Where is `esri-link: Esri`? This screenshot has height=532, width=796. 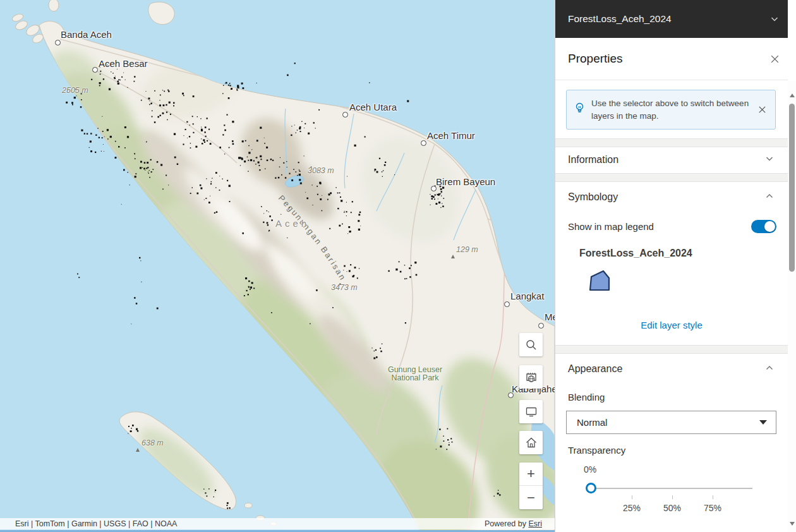
esri-link: Esri is located at coordinates (535, 524).